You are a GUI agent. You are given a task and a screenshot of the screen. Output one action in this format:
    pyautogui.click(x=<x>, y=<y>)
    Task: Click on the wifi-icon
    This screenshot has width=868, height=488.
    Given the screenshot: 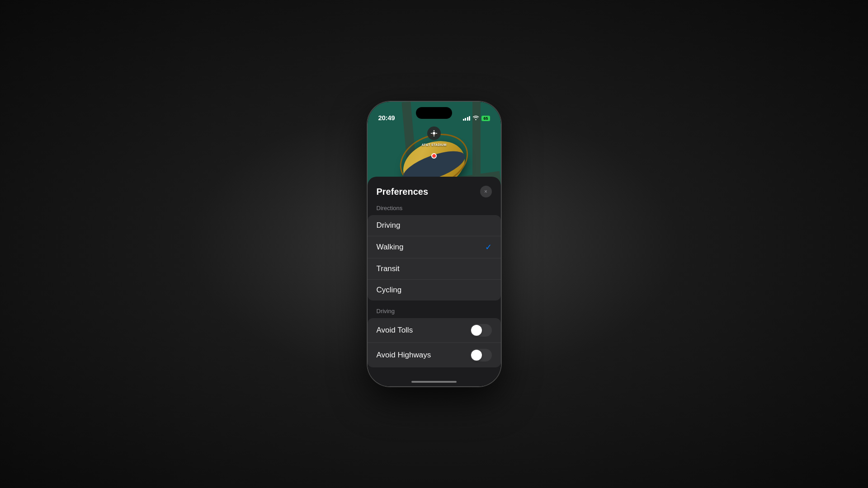 What is the action you would take?
    pyautogui.click(x=476, y=118)
    